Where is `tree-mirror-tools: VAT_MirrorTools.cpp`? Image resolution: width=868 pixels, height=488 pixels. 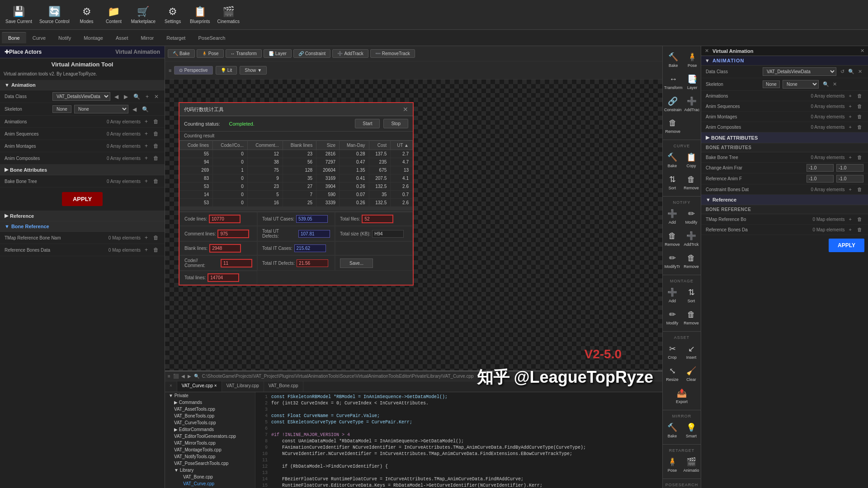 tree-mirror-tools: VAT_MirrorTools.cpp is located at coordinates (212, 443).